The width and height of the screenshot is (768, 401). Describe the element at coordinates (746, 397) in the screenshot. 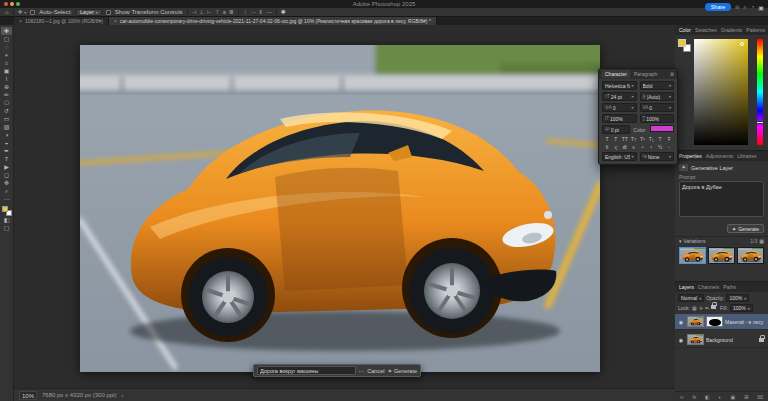

I see `new-layer-icon: ⊞` at that location.